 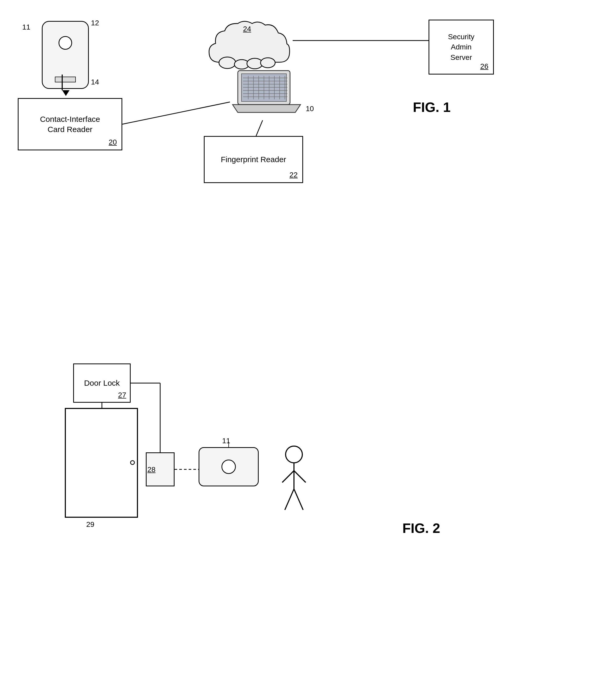 I want to click on label-22: 22, so click(x=293, y=175).